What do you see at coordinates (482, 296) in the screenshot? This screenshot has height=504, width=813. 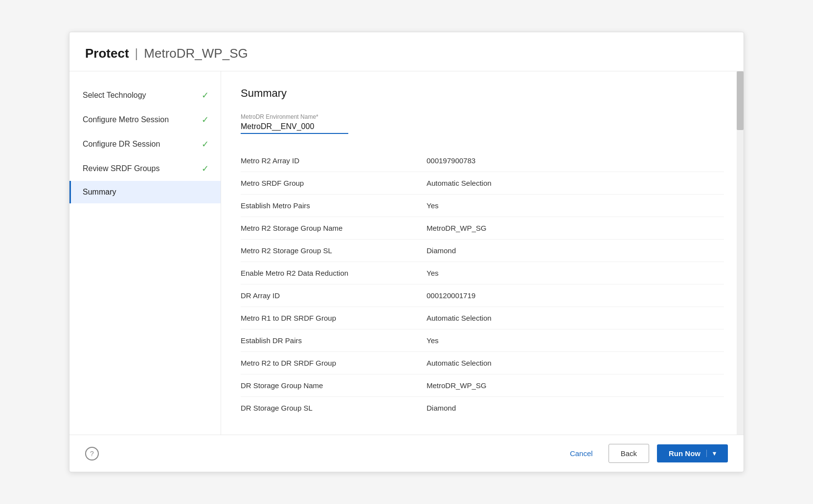 I see `summary-row-6: DR Array ID000120001719` at bounding box center [482, 296].